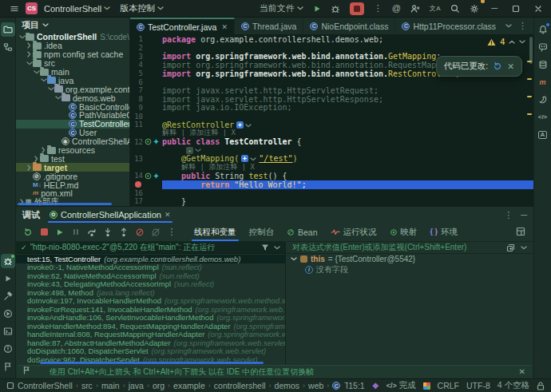  Describe the element at coordinates (73, 150) in the screenshot. I see `tree-item-resources: resources` at that location.